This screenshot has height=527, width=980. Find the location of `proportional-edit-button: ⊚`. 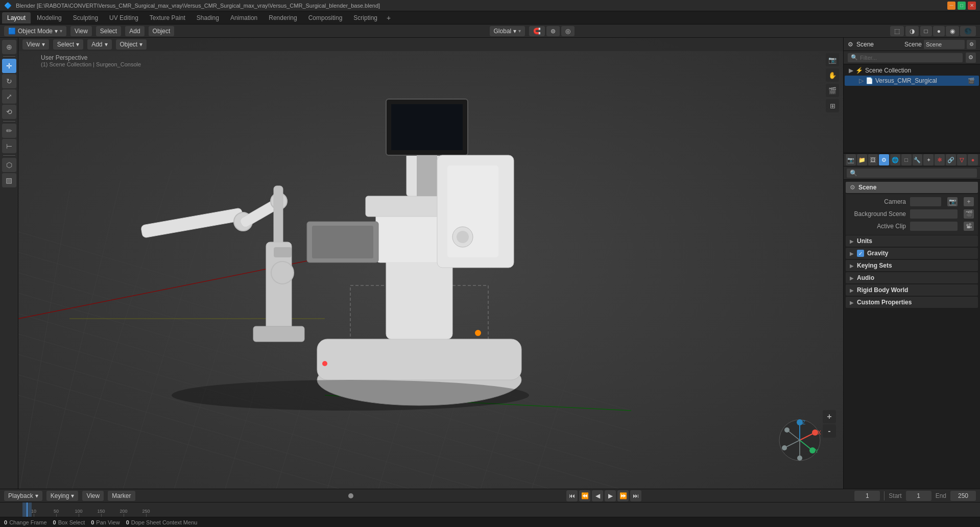

proportional-edit-button: ⊚ is located at coordinates (553, 31).